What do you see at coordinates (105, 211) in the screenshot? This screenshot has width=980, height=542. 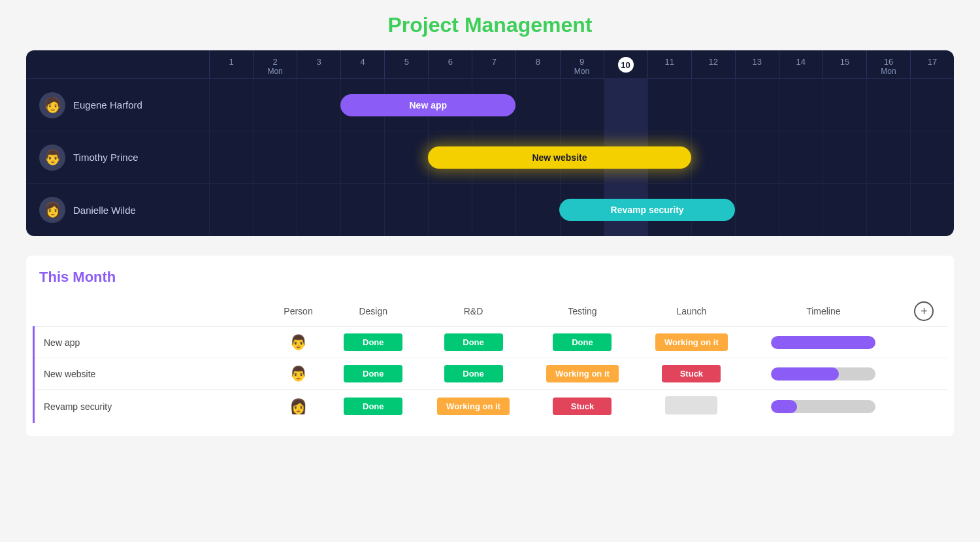 I see `person-name-2: Danielle Wilde` at bounding box center [105, 211].